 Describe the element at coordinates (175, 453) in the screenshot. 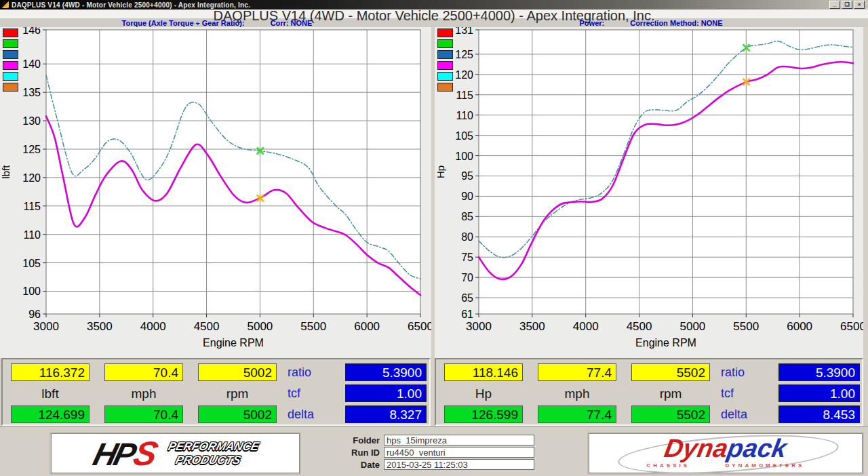

I see `hps-logo: HP S PERFORMANCE PRODUCTS` at that location.